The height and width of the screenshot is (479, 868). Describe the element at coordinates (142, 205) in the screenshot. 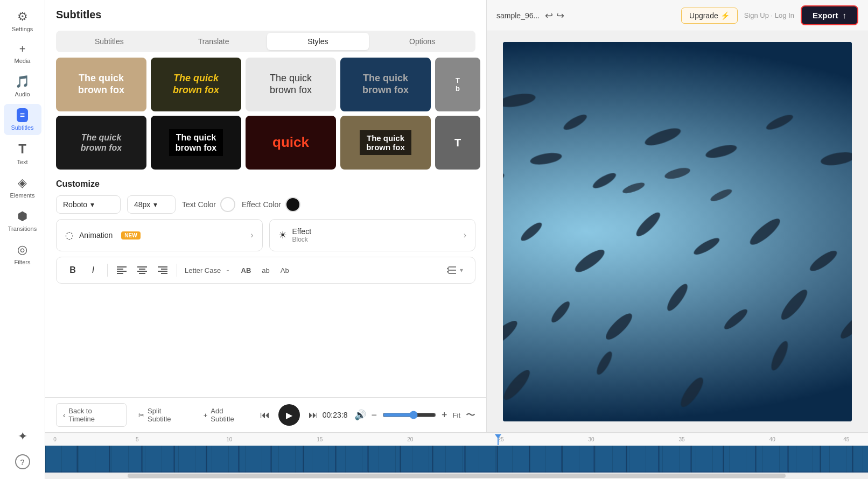

I see `size-label: 48px` at that location.